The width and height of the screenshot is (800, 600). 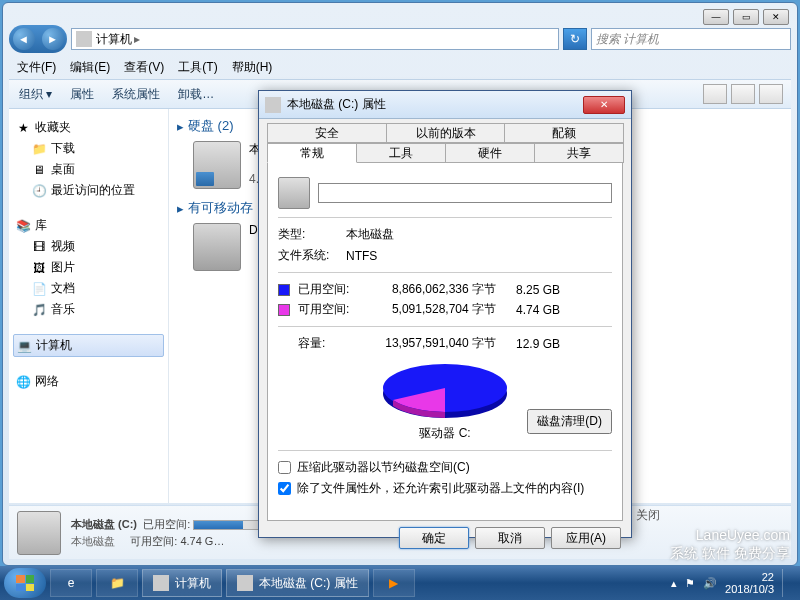 I want to click on help-icon-button, so click(x=771, y=94).